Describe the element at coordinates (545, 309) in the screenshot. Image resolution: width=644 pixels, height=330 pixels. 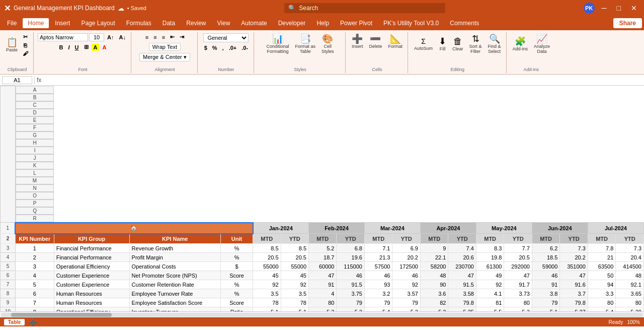
I see `cell-jun-mtd: 5.1` at that location.